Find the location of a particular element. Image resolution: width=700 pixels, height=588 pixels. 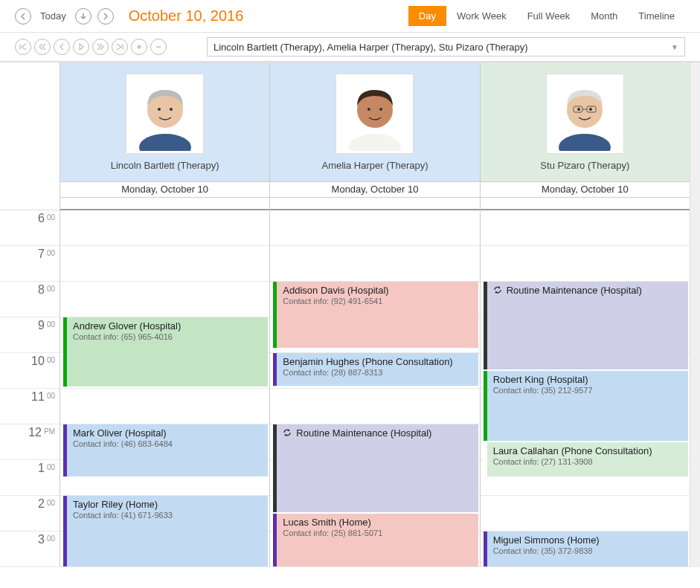

time-slot: 800 is located at coordinates (30, 300).